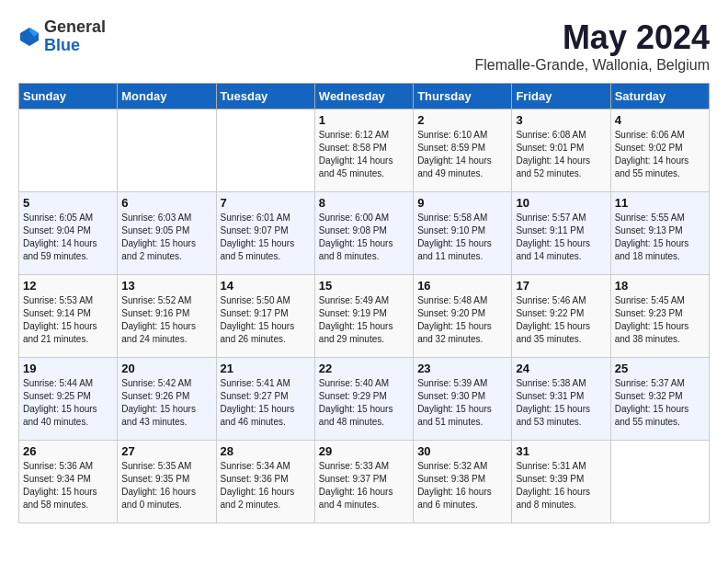  Describe the element at coordinates (660, 234) in the screenshot. I see `calendar-cell: 11Sunrise: 5:55 AM Sunset: 9:13 PM Dayli…` at that location.